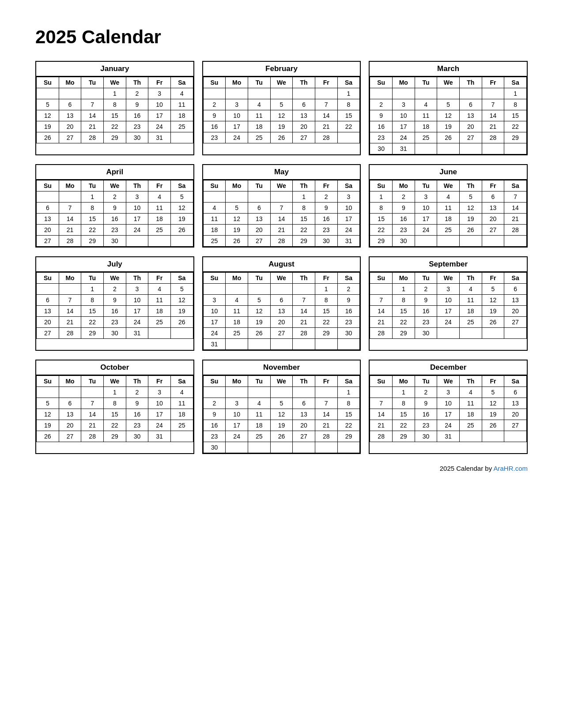 This screenshot has width=563, height=728. Describe the element at coordinates (137, 219) in the screenshot. I see `day-cell: 17` at that location.